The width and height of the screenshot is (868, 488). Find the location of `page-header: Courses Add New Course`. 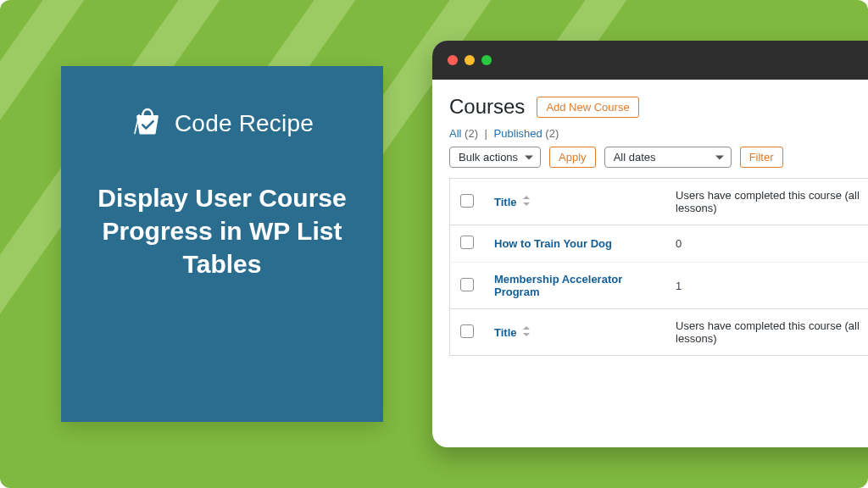

page-header: Courses Add New Course is located at coordinates (659, 107).